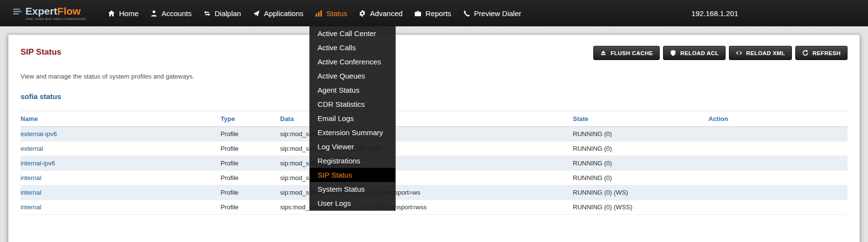  What do you see at coordinates (228, 14) in the screenshot?
I see `nav-label: Dialplan` at bounding box center [228, 14].